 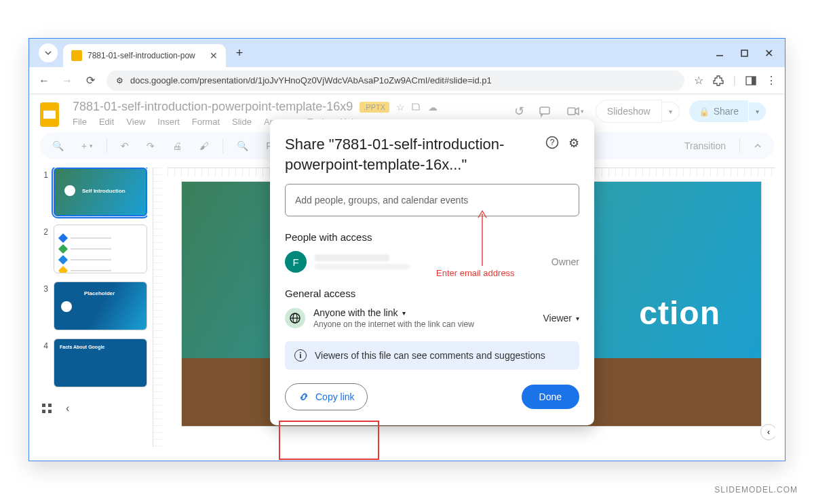 I want to click on help-icon: ?, so click(x=552, y=143).